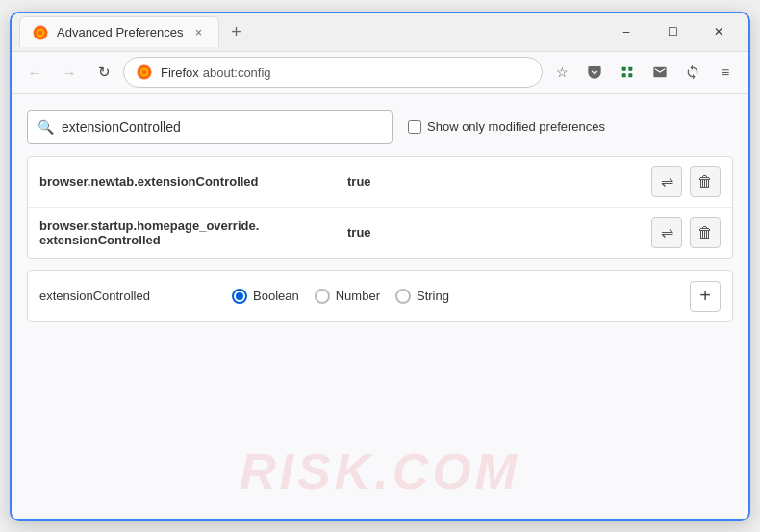  Describe the element at coordinates (266, 296) in the screenshot. I see `type-boolean: Boolean` at that location.